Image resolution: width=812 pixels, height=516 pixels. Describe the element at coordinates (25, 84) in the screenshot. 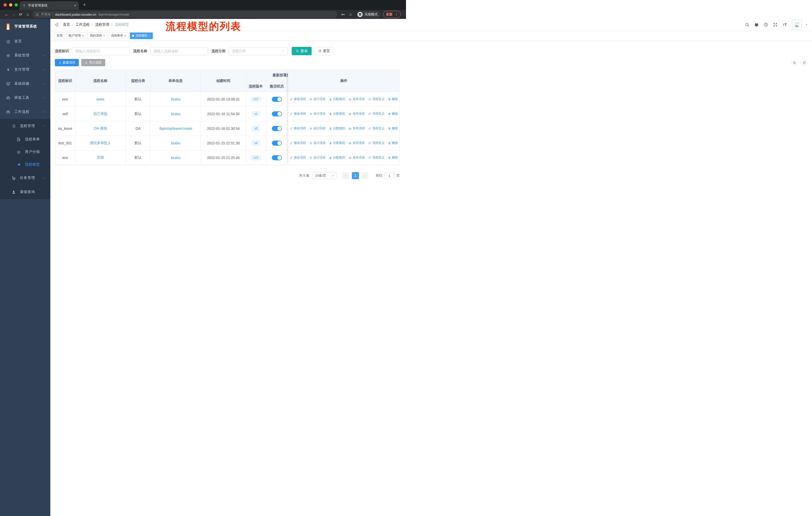

I see `sidebar-item-基础设施: 基础设施` at that location.